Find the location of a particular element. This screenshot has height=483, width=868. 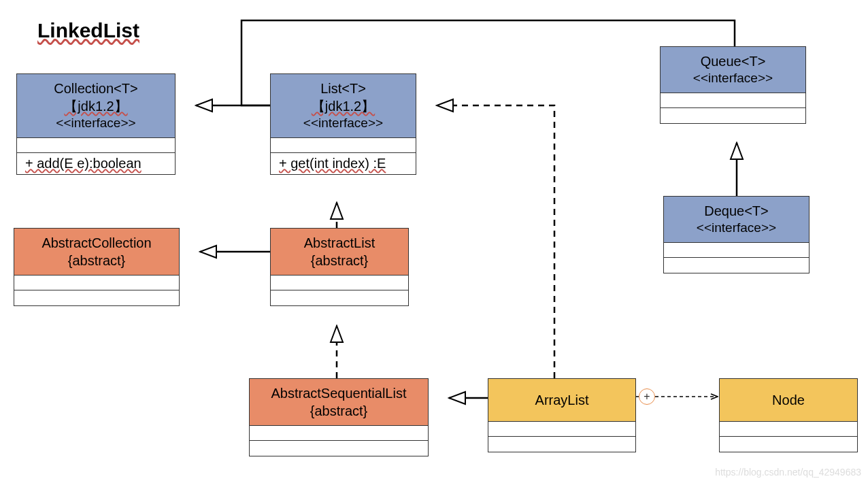

watermark: https://blog.csdn.net/qq_42949683 is located at coordinates (788, 472).